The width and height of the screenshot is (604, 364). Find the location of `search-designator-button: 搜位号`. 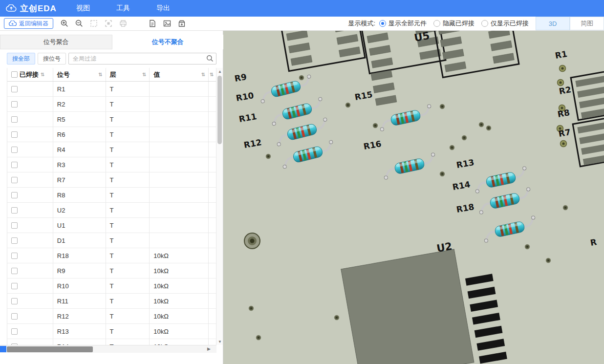

search-designator-button: 搜位号 is located at coordinates (52, 59).